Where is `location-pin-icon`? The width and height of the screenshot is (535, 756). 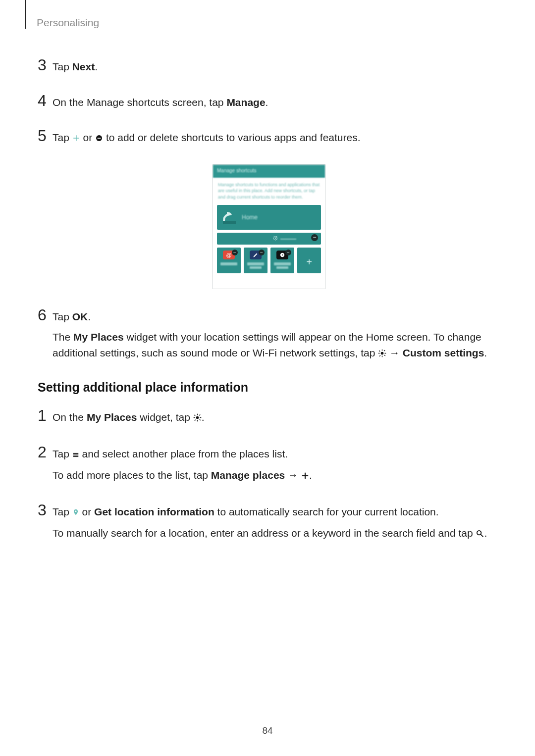 location-pin-icon is located at coordinates (76, 513).